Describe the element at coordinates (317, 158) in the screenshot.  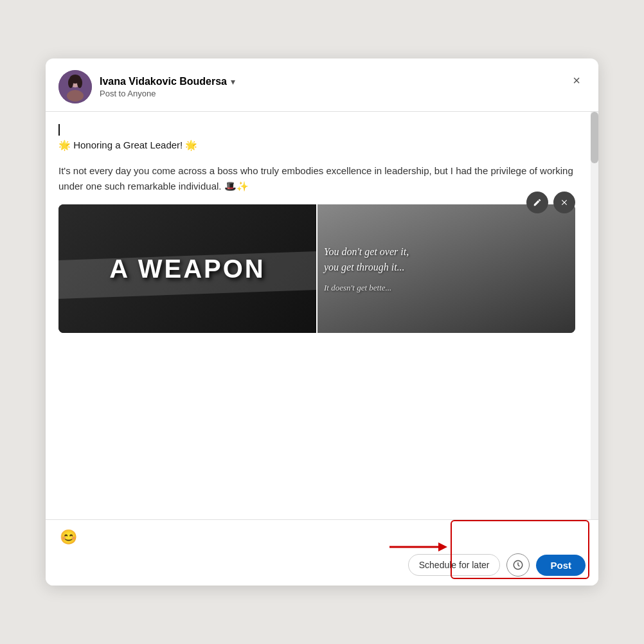
I see `post-text-area: 🌟 Honoring a Great Leader! 🌟 It's not ev…` at that location.